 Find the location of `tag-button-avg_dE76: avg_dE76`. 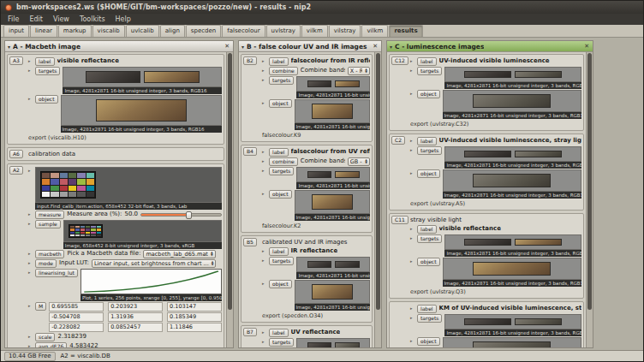

tag-button-avg_dE76: avg_dE76 is located at coordinates (51, 345).